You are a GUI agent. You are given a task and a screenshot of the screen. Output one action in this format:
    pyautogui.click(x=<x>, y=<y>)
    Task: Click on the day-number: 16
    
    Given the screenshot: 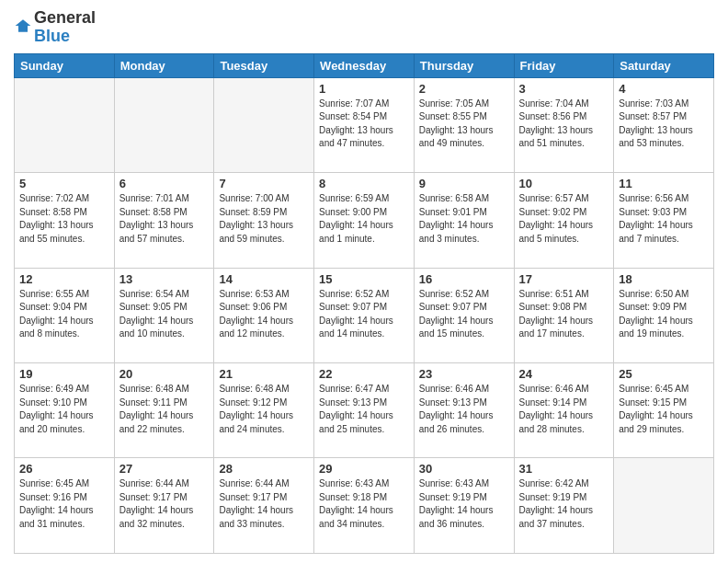 What is the action you would take?
    pyautogui.click(x=464, y=280)
    